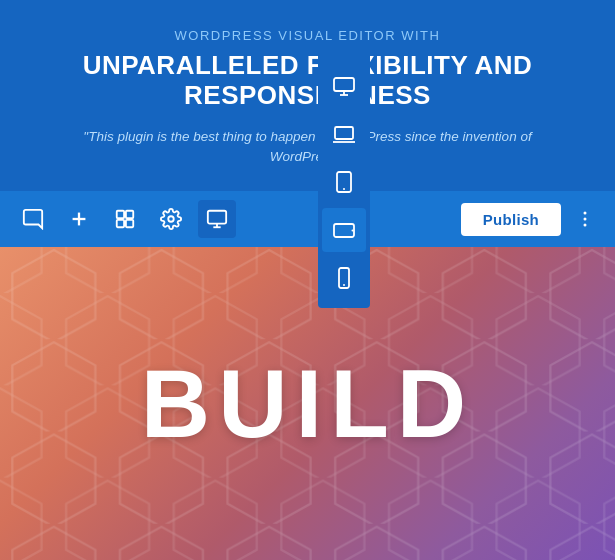 The width and height of the screenshot is (615, 560). I want to click on header-subtitle: WORDPRESS VISUAL EDITOR WITH, so click(308, 36).